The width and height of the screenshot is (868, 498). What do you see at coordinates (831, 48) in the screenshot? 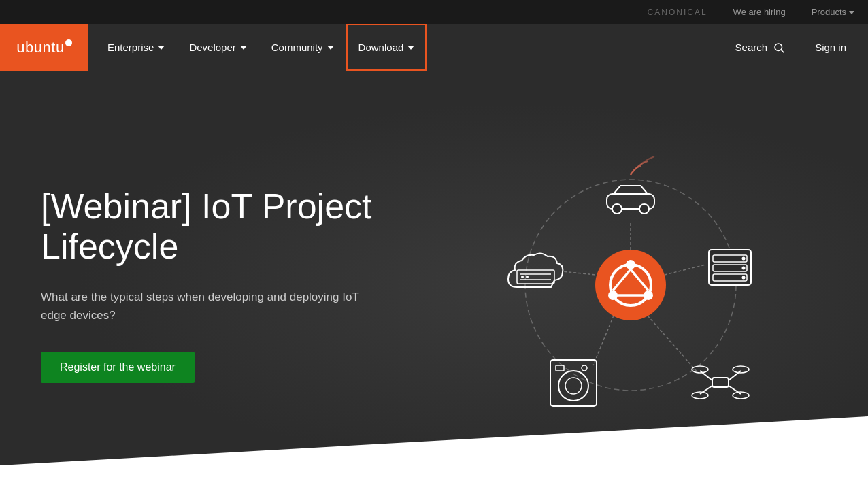
I see `signin-button: Sign in` at bounding box center [831, 48].